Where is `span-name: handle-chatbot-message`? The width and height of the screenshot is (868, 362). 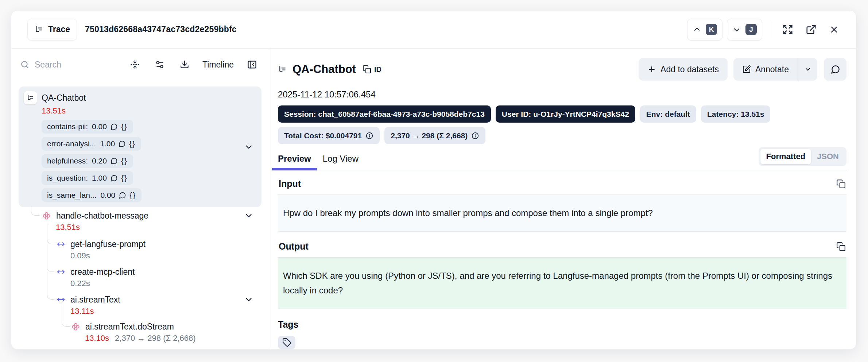 span-name: handle-chatbot-message is located at coordinates (102, 216).